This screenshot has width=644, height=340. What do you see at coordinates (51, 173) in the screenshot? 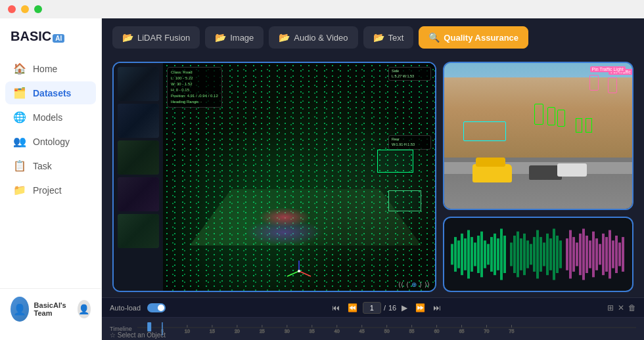
I see `sidebar-nav: 🏠 Home 🗂️ Datasets 🌐 Models 👥 Ontology 📋…` at bounding box center [51, 173].